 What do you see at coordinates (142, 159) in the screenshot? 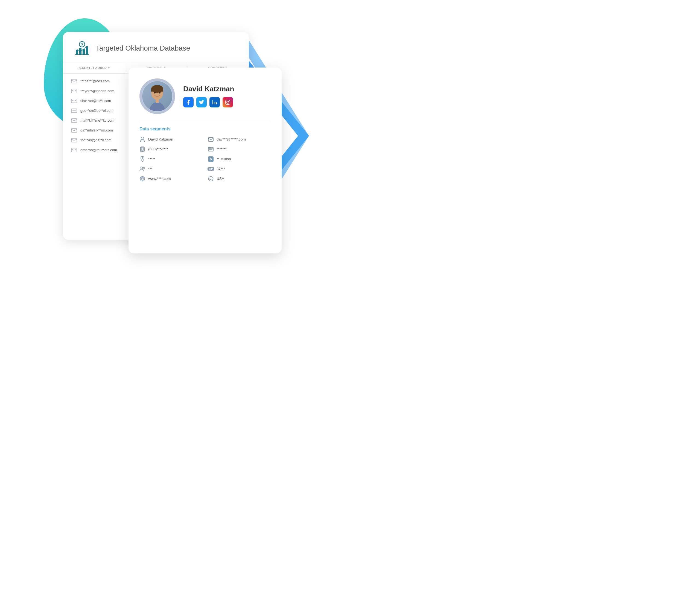
I see `location-icon` at bounding box center [142, 159].